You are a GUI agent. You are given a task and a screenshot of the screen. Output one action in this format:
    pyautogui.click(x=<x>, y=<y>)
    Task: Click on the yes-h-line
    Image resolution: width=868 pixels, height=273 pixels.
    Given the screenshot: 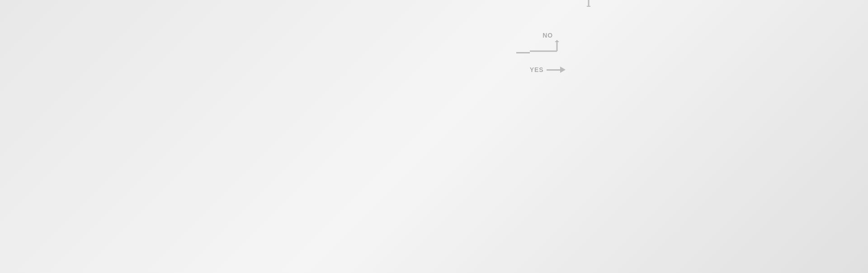 What is the action you would take?
    pyautogui.click(x=553, y=70)
    